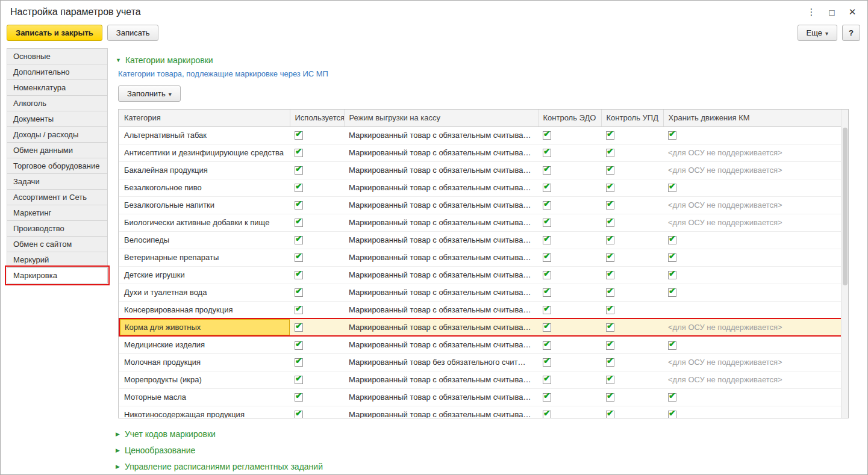 This screenshot has height=475, width=868. I want to click on sidebar-item-merkuriy: Меркурий, so click(57, 260).